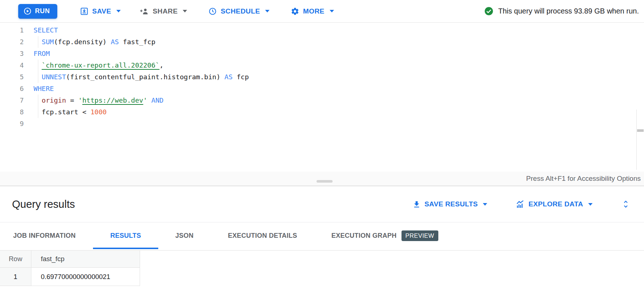 The height and width of the screenshot is (290, 644). What do you see at coordinates (47, 236) in the screenshot?
I see `tab-job-information: JOB INFORMATION` at bounding box center [47, 236].